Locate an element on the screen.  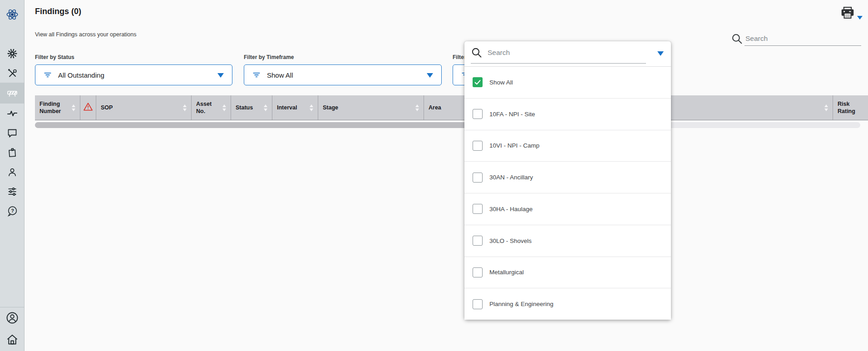
page-subtitle: View all Findings across your operations is located at coordinates (86, 35).